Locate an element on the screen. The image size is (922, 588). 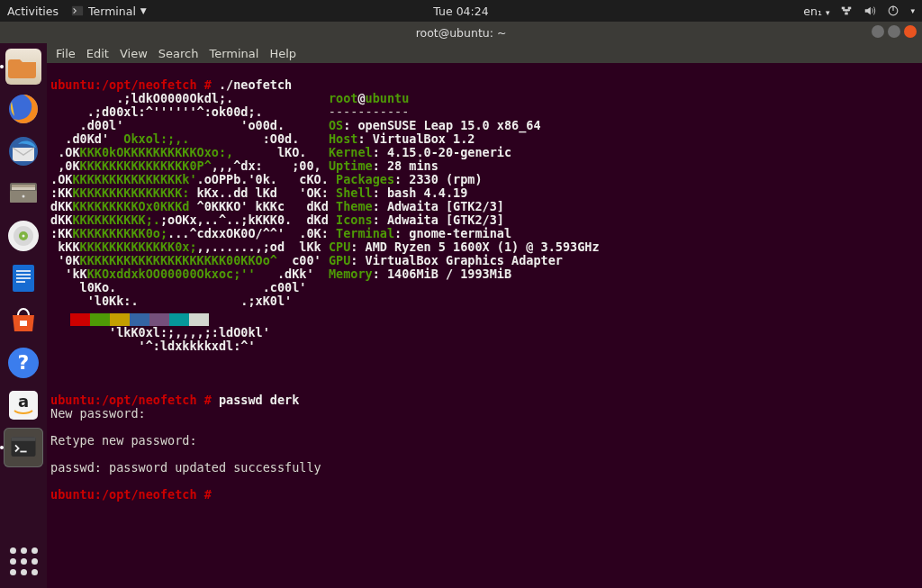
gnome-top-panel: Activities Terminal ▼ Tue 04:24 en₁ ▾ ▾ is located at coordinates (461, 11).